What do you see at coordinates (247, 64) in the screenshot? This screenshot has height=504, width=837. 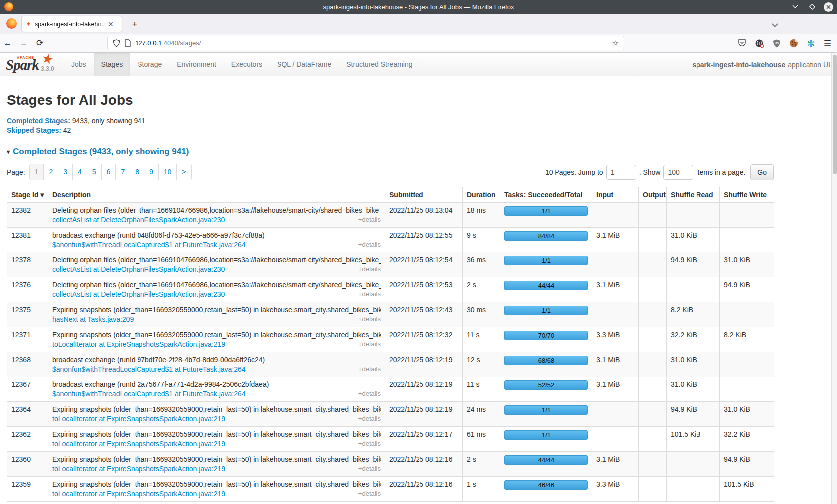 I see `nav-item-executors: Executors` at bounding box center [247, 64].